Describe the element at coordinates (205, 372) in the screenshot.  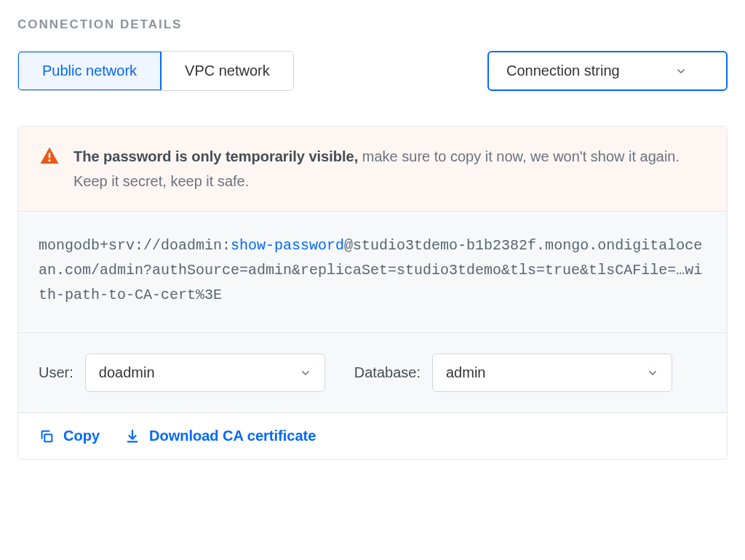
I see `user-select: doadmin` at that location.